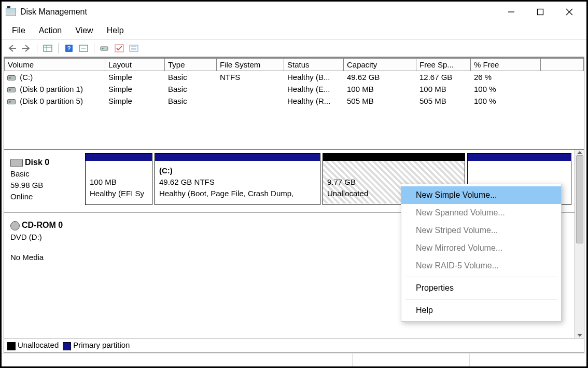 This screenshot has height=368, width=588. What do you see at coordinates (119, 48) in the screenshot?
I see `check-icon` at bounding box center [119, 48].